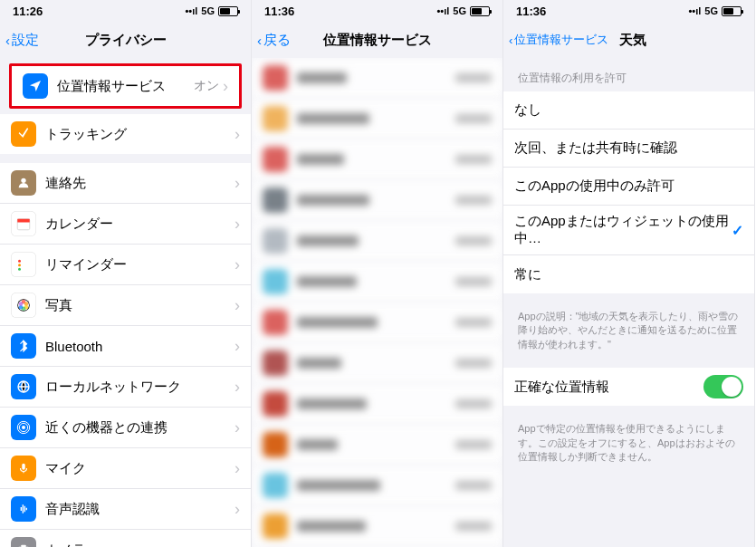  Describe the element at coordinates (139, 469) in the screenshot. I see `row-label: マイク` at that location.